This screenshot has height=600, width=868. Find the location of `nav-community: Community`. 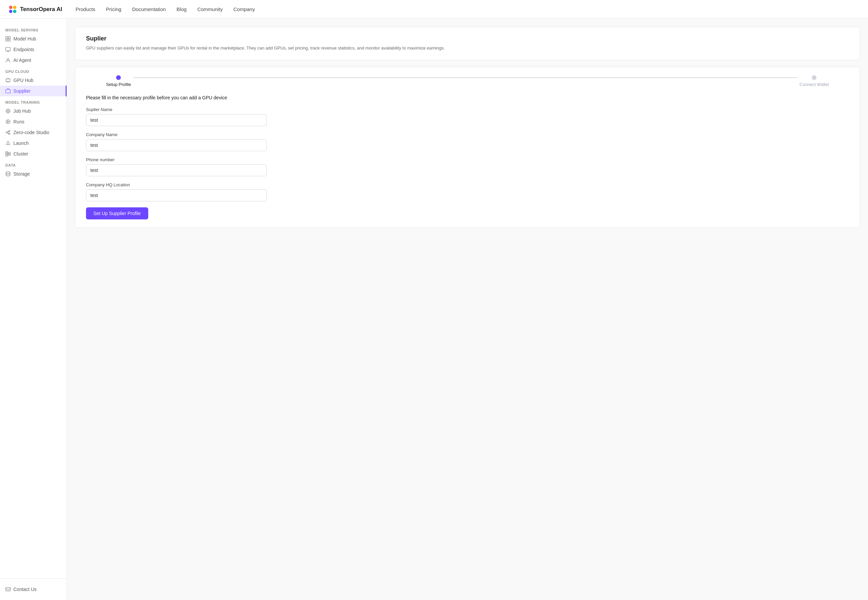

nav-community: Community is located at coordinates (210, 9).